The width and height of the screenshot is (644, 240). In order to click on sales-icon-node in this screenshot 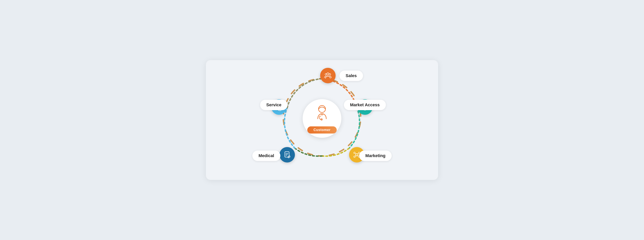, I will do `click(328, 75)`.